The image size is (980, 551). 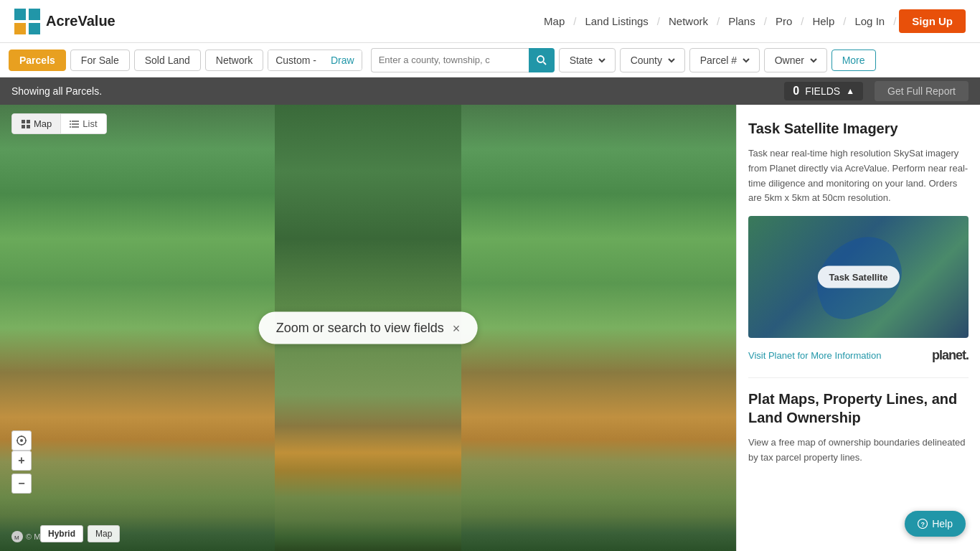 I want to click on search-area, so click(x=463, y=60).